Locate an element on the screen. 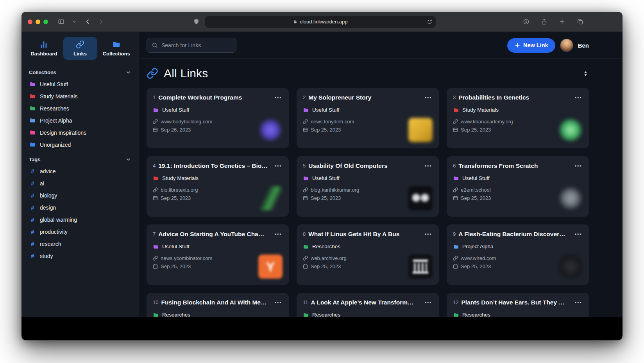  nav-label: Collections is located at coordinates (116, 54).